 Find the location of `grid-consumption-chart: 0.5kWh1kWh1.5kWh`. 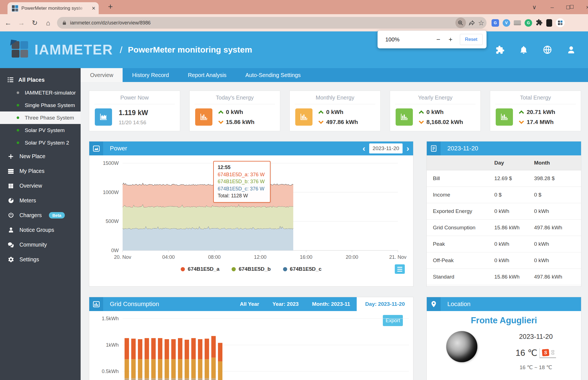

grid-consumption-chart: 0.5kWh1kWh1.5kWh is located at coordinates (251, 347).